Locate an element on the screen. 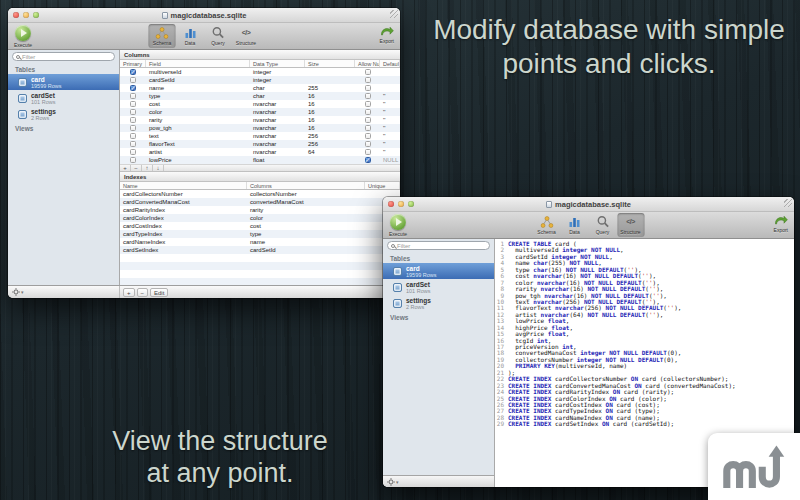 This screenshot has width=800, height=500. tab-label: Query is located at coordinates (603, 232).